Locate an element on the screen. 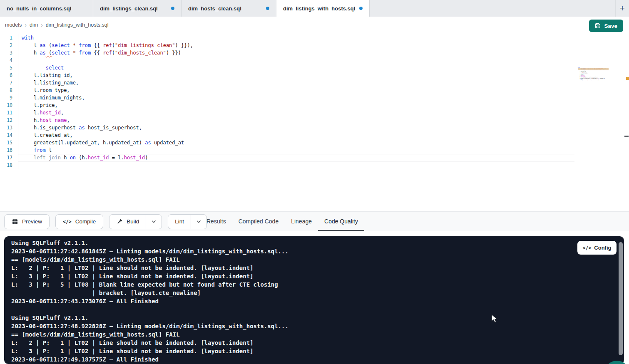 The height and width of the screenshot is (364, 629). floppy-disk-icon is located at coordinates (598, 26).